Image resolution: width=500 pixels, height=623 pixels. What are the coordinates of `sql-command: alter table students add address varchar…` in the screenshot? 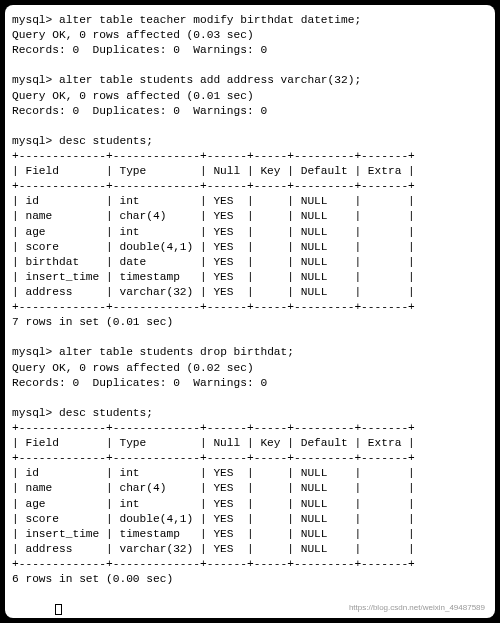 It's located at (210, 80).